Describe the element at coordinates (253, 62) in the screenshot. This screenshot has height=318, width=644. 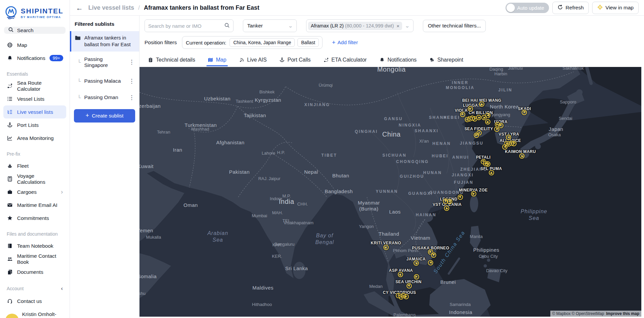
I see `tab-live-ais: Live AIS` at that location.